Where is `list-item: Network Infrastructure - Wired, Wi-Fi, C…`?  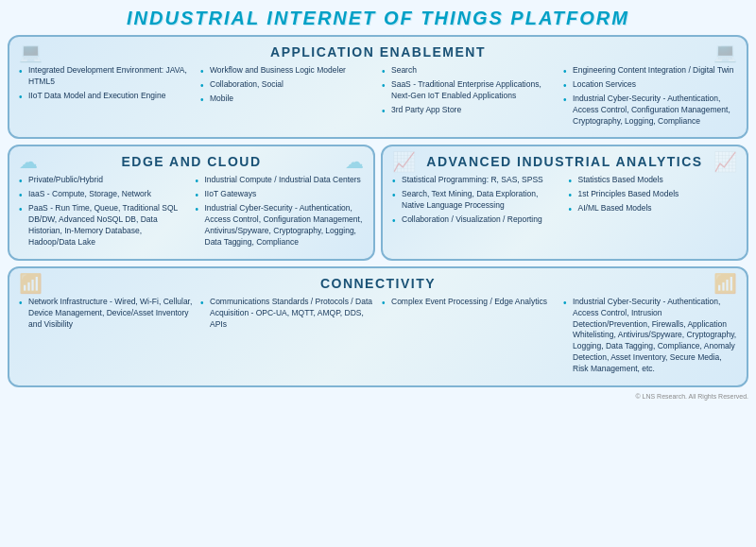
list-item: Network Infrastructure - Wired, Wi-Fi, C… is located at coordinates (106, 314).